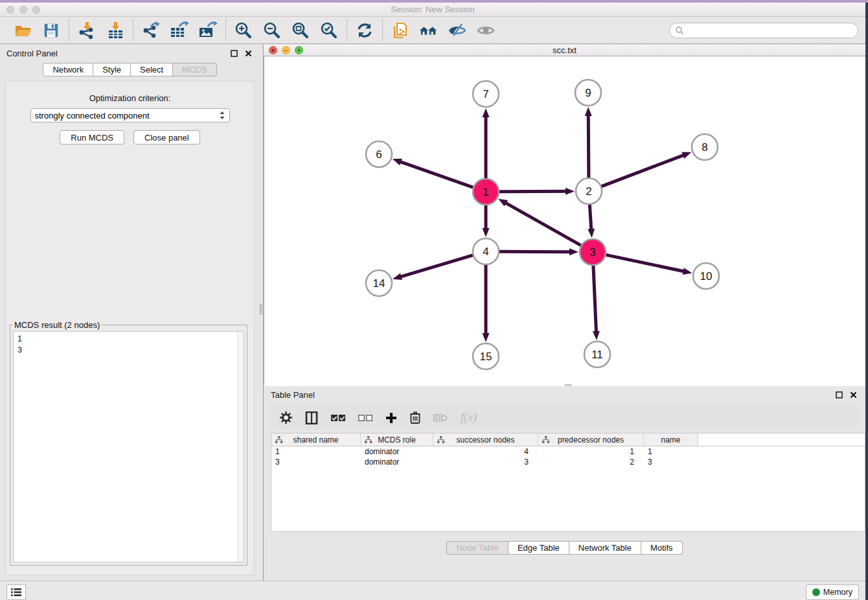 Image resolution: width=868 pixels, height=600 pixels. Describe the element at coordinates (486, 439) in the screenshot. I see `column-header-successor-nodes: successor nodes` at that location.